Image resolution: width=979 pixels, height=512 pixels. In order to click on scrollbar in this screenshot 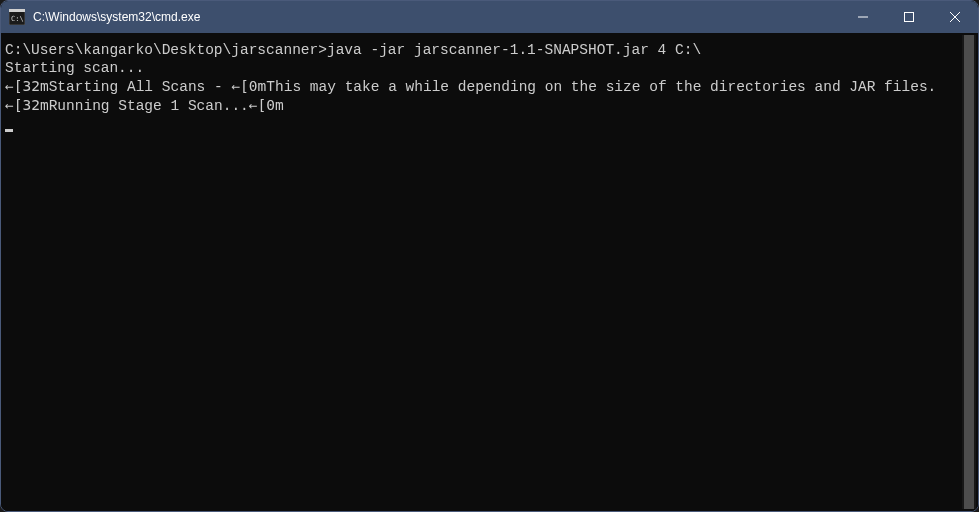, I will do `click(969, 272)`.